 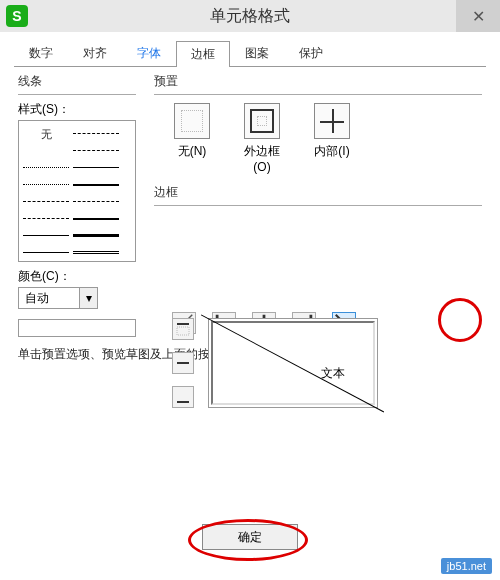 What do you see at coordinates (77, 276) in the screenshot?
I see `color-label: 颜色(C)：` at bounding box center [77, 276].